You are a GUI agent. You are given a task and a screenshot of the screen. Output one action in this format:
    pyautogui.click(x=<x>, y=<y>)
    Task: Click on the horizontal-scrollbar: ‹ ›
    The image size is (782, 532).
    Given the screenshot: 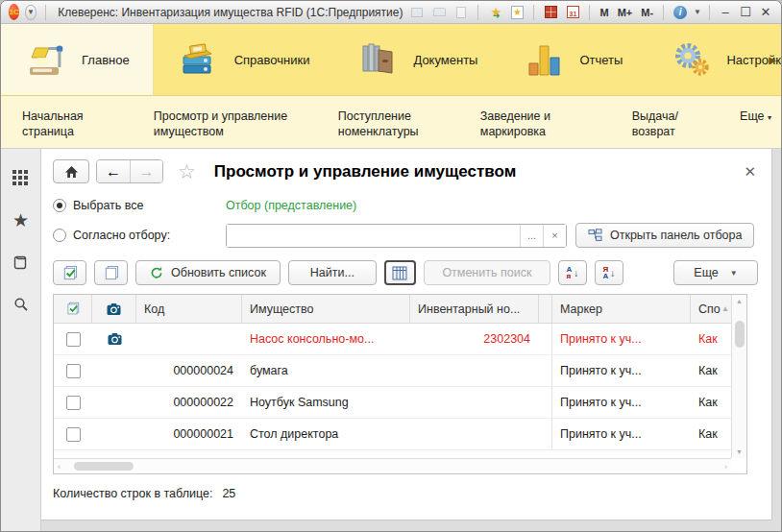 What is the action you would take?
    pyautogui.click(x=392, y=466)
    